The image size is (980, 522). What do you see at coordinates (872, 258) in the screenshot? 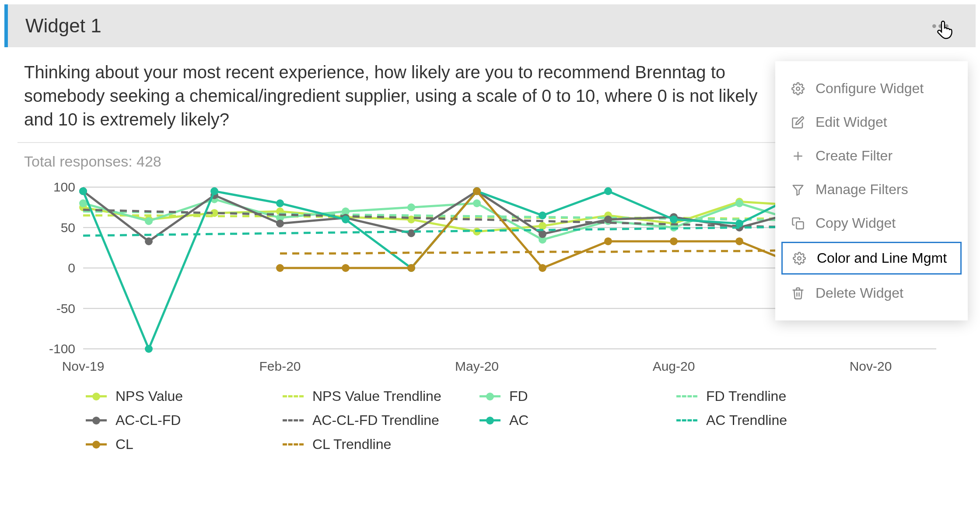
I see `menu-item-color-and-line-mgmt: Color and Line Mgmt` at bounding box center [872, 258].